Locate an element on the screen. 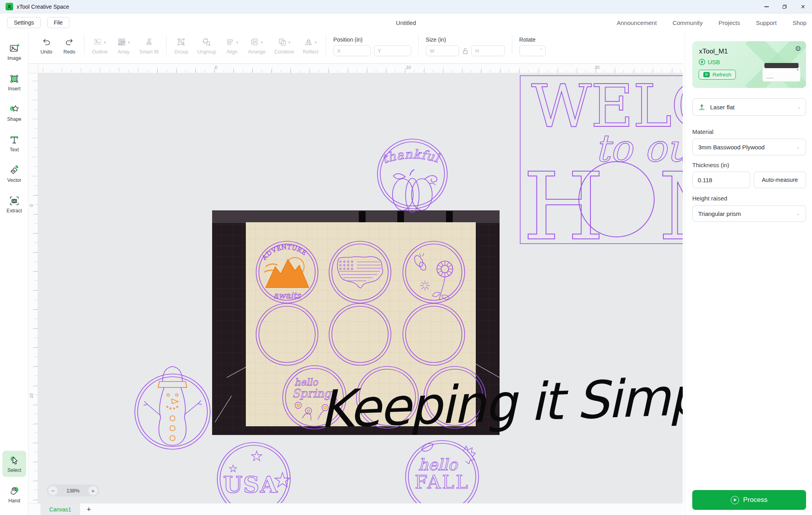 The image size is (812, 515). minimize-icon is located at coordinates (767, 6).